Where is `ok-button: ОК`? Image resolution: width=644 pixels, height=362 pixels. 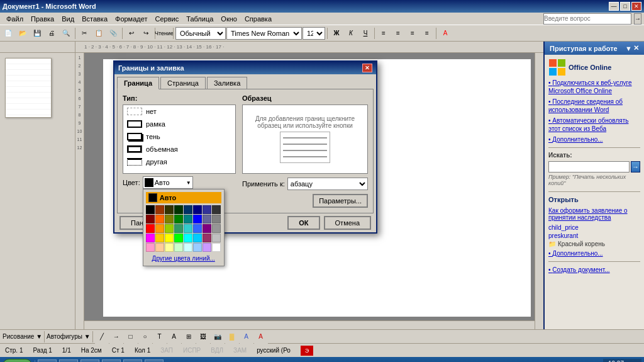
ok-button: ОК is located at coordinates (303, 223).